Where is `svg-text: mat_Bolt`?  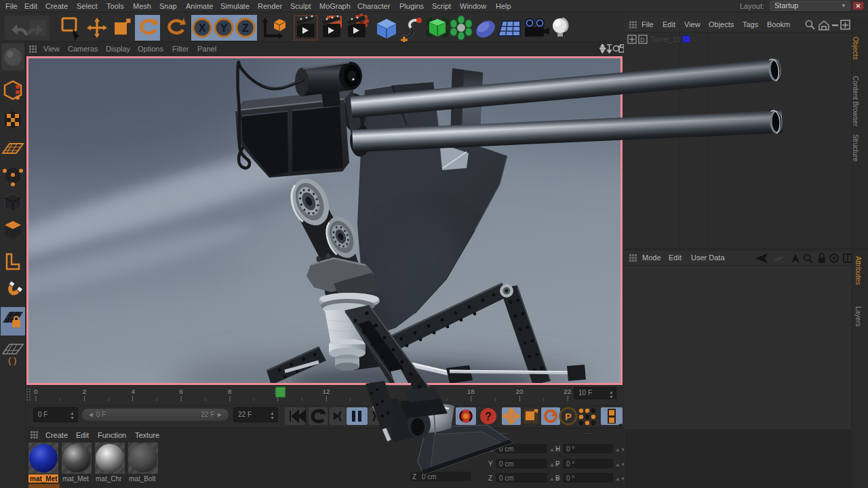
svg-text: mat_Bolt is located at coordinates (142, 479).